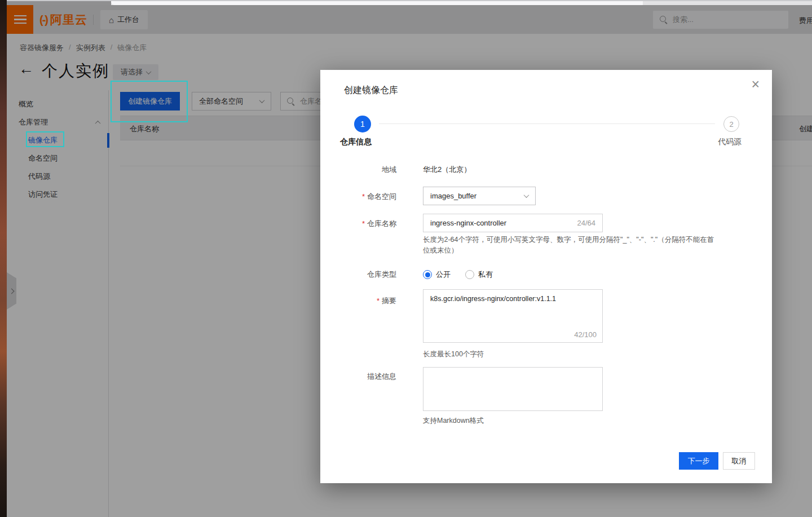 The image size is (812, 517). I want to click on radio-selected-icon, so click(427, 275).